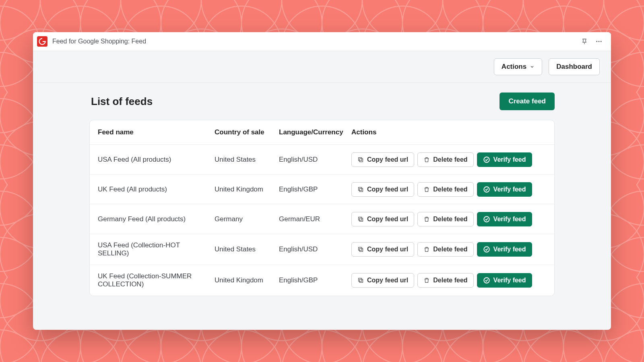  I want to click on col-header-actions: Actions, so click(449, 132).